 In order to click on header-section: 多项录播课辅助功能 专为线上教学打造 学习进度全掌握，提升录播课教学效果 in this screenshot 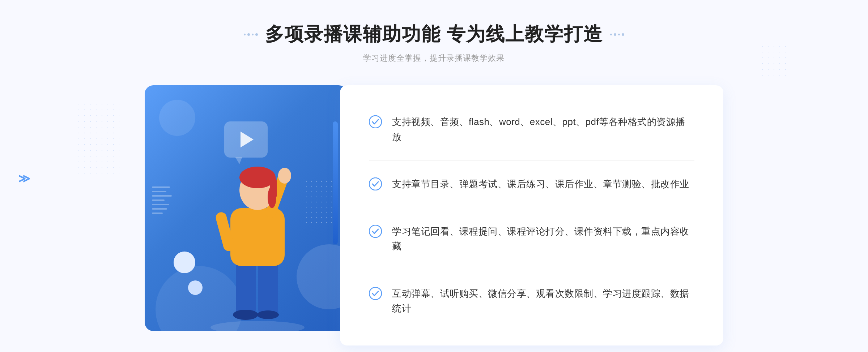, I will do `click(434, 43)`.